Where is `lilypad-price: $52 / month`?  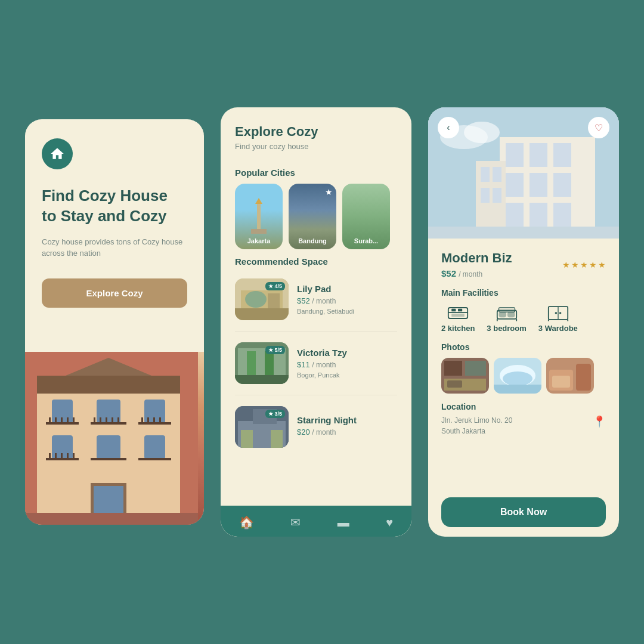
lilypad-price: $52 / month is located at coordinates (347, 301).